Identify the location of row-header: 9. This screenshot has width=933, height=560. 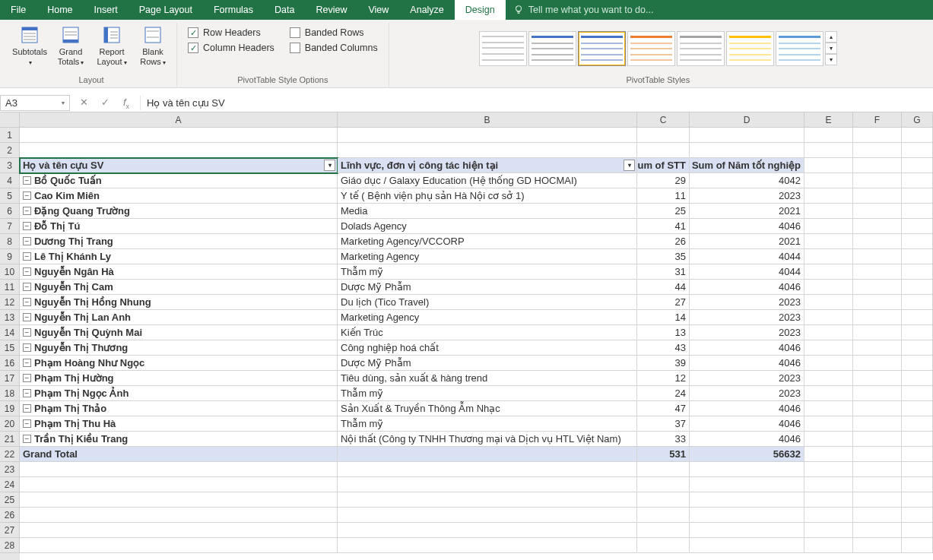
(10, 257).